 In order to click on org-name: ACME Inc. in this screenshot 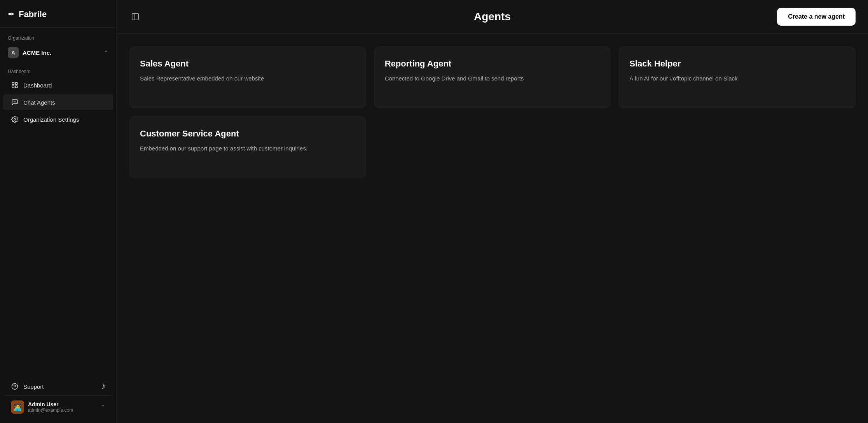, I will do `click(61, 53)`.